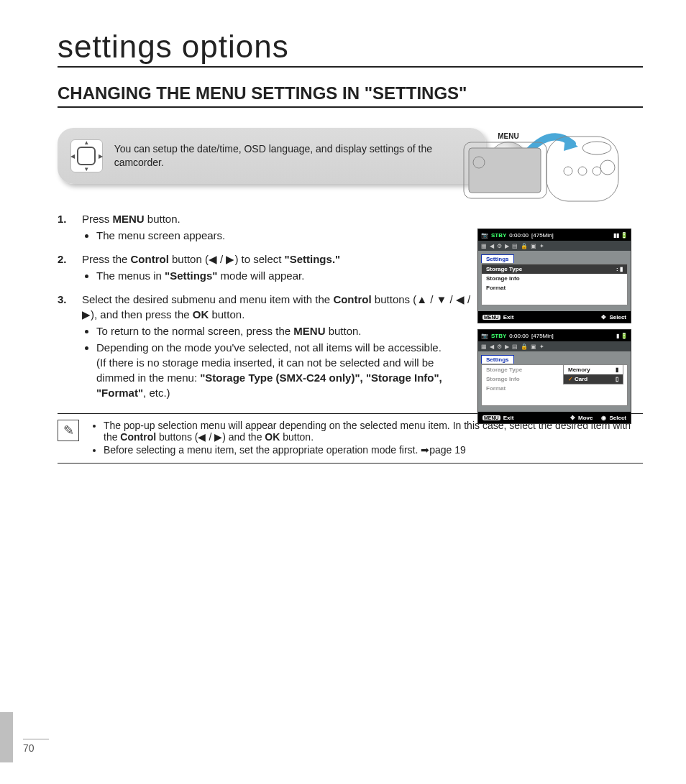 The width and height of the screenshot is (686, 784). I want to click on text: Press, so click(98, 218).